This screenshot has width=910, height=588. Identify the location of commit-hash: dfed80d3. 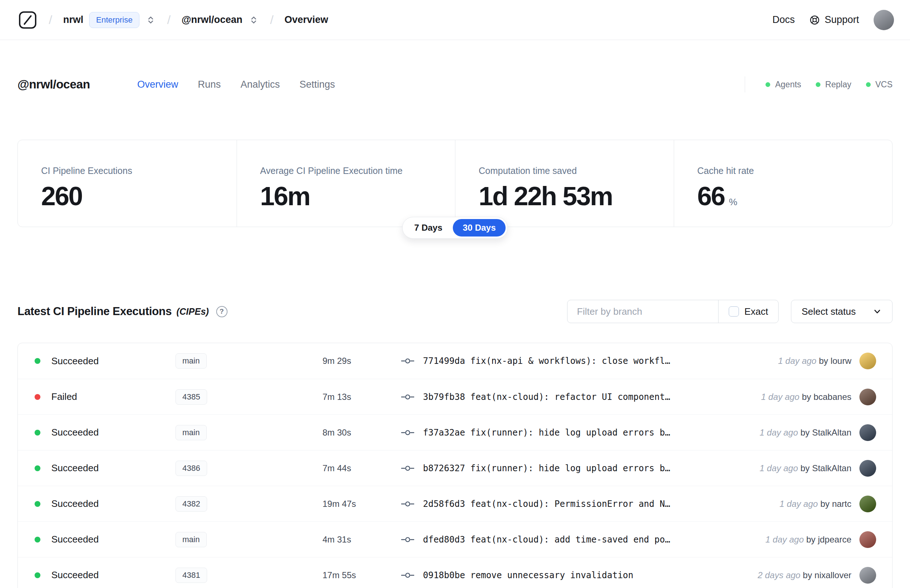
(444, 540).